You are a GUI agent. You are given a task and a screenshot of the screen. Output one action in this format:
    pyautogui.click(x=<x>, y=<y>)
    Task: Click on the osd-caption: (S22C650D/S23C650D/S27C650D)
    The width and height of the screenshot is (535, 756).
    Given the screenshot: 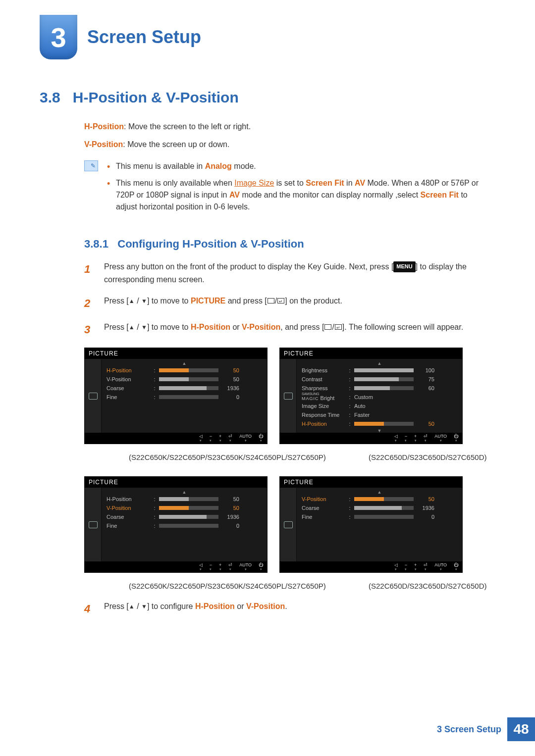 What is the action you would take?
    pyautogui.click(x=429, y=586)
    